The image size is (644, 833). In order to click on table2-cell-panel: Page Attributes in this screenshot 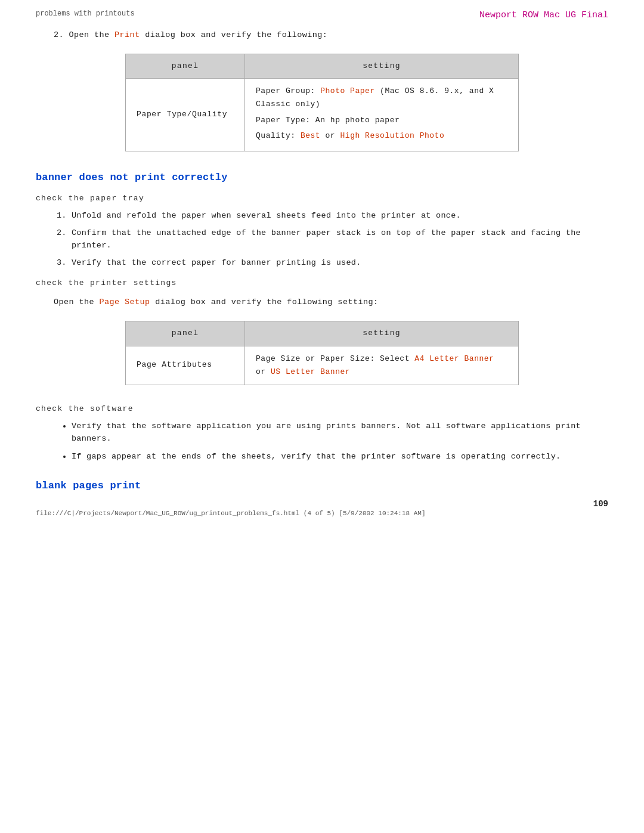, I will do `click(185, 365)`.